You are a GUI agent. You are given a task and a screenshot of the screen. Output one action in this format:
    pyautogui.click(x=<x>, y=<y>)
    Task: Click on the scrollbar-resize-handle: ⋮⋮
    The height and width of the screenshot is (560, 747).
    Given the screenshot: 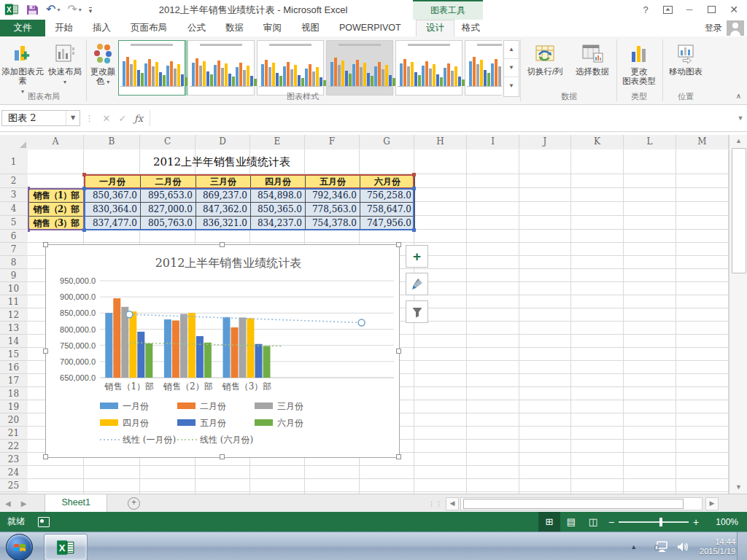 What is the action you would take?
    pyautogui.click(x=436, y=504)
    